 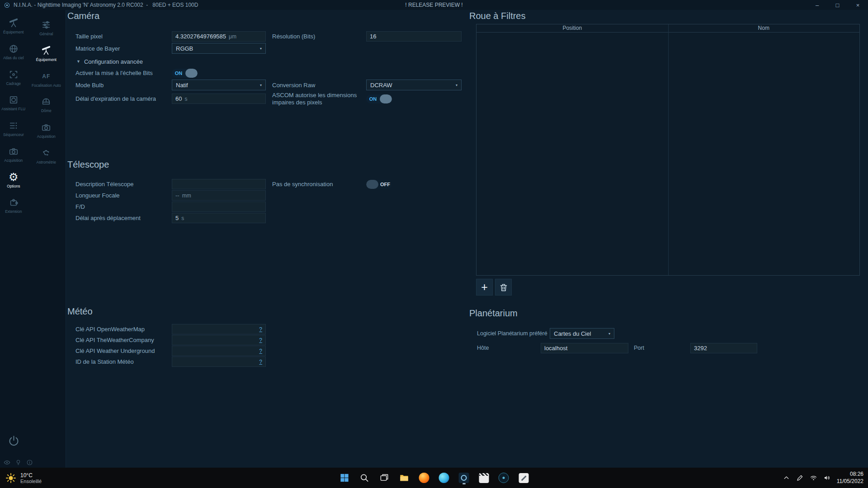 I want to click on file-explorer-button, so click(x=404, y=478).